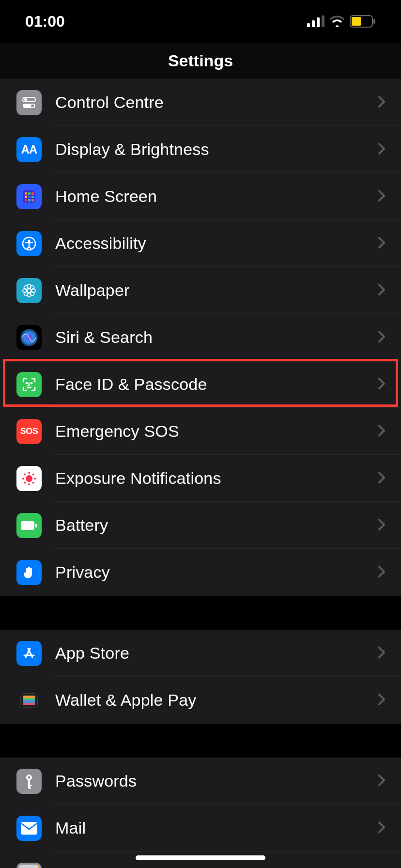  Describe the element at coordinates (29, 432) in the screenshot. I see `sos-icon: SOS` at that location.